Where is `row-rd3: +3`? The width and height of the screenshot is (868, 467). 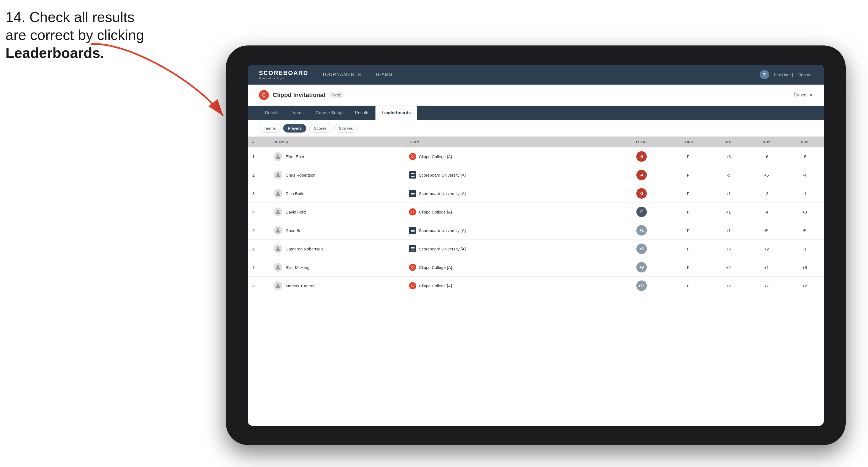
row-rd3: +3 is located at coordinates (805, 212).